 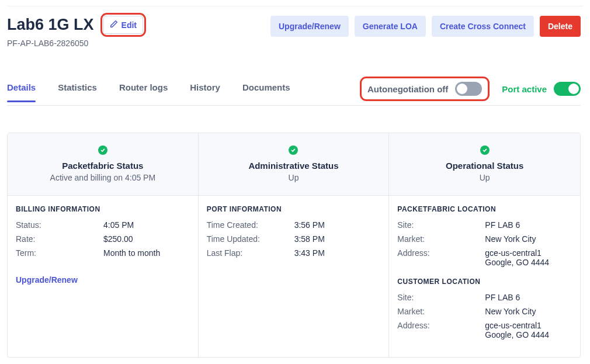 What do you see at coordinates (390, 26) in the screenshot?
I see `generate-loa-button: Generate LOA` at bounding box center [390, 26].